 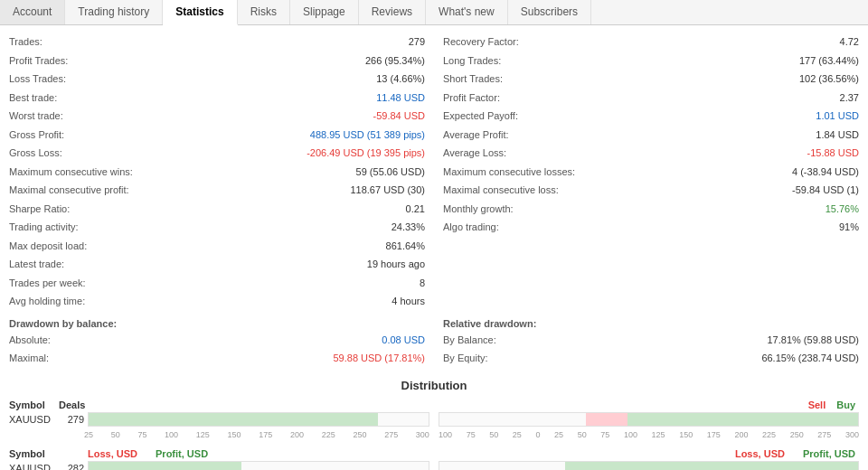 I want to click on stat-trades-per-week: Trades per week: 8, so click(x=217, y=284).